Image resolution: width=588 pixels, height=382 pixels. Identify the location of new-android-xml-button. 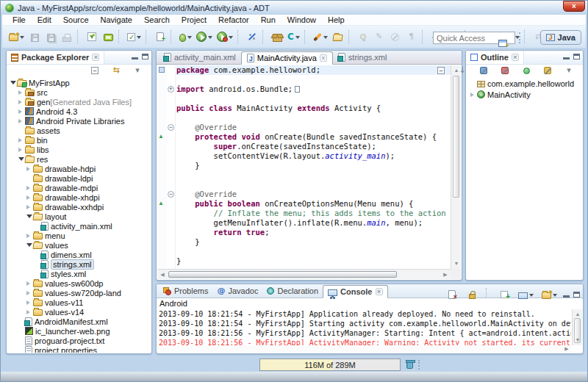
(160, 37).